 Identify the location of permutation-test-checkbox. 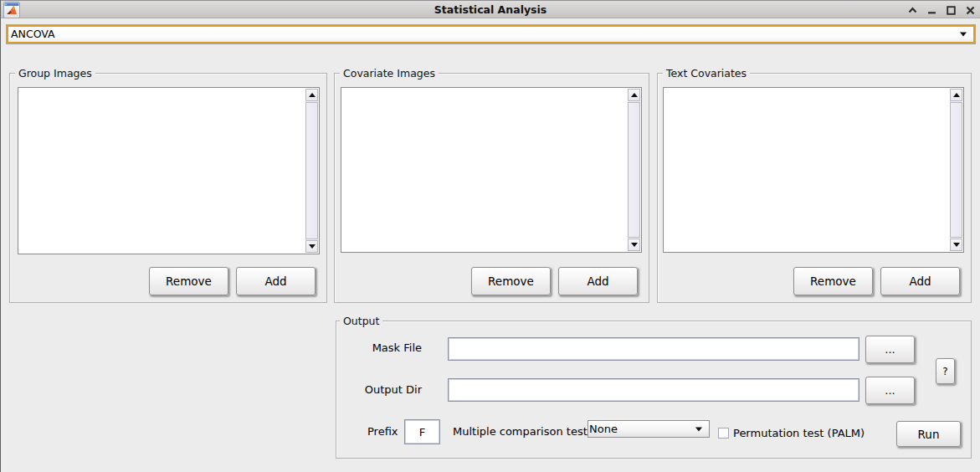
(723, 434).